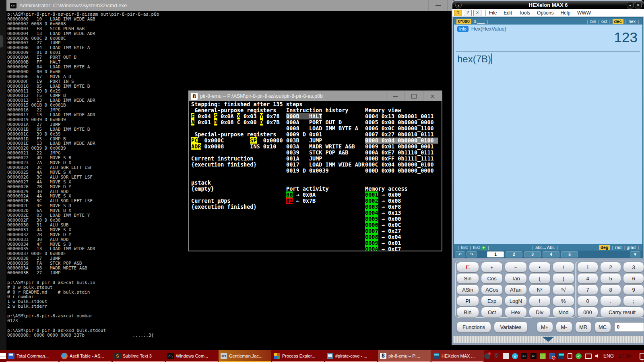 Image resolution: width=644 pixels, height=362 pixels. Describe the element at coordinates (630, 5) in the screenshot. I see `minimize-button: –` at that location.